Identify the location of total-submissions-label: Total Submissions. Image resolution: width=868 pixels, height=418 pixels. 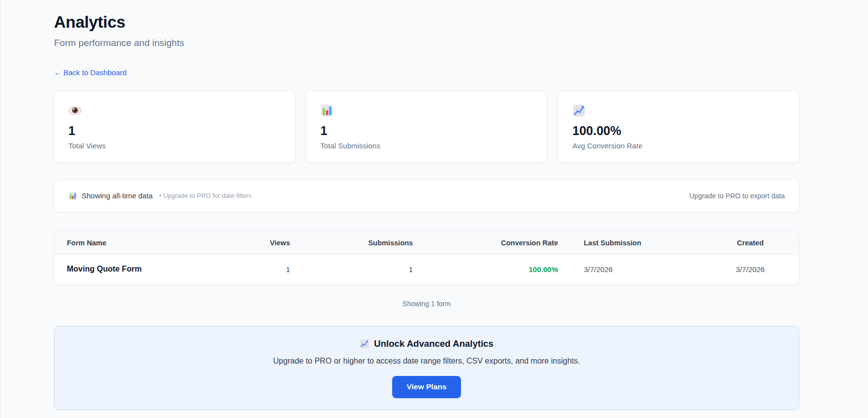
(427, 145).